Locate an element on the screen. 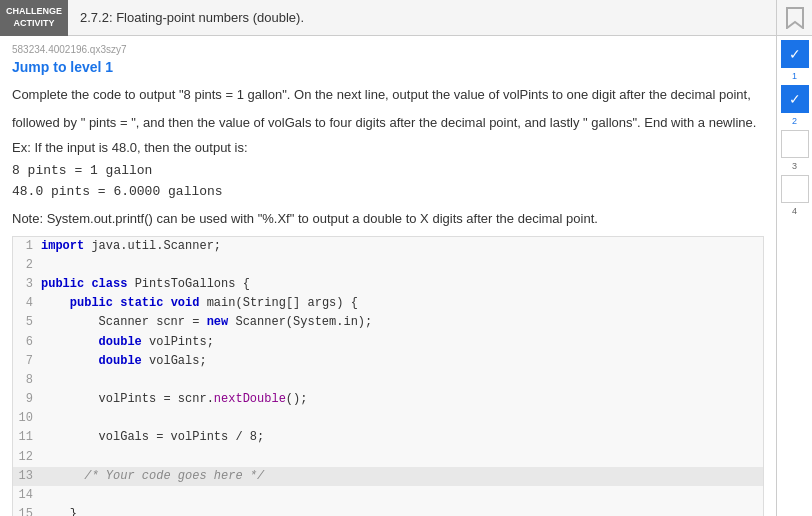 This screenshot has height=516, width=812. code-line-1: 1 import java.util.Scanner; is located at coordinates (388, 246).